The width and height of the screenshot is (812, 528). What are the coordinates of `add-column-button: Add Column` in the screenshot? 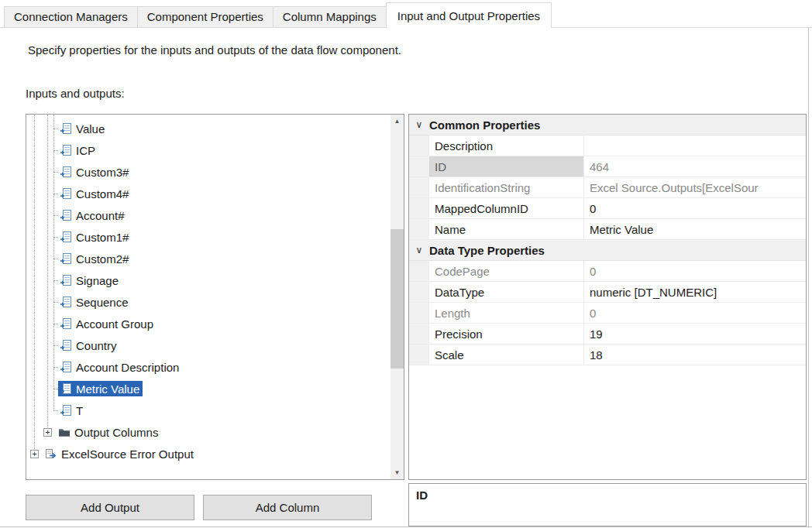 It's located at (287, 508).